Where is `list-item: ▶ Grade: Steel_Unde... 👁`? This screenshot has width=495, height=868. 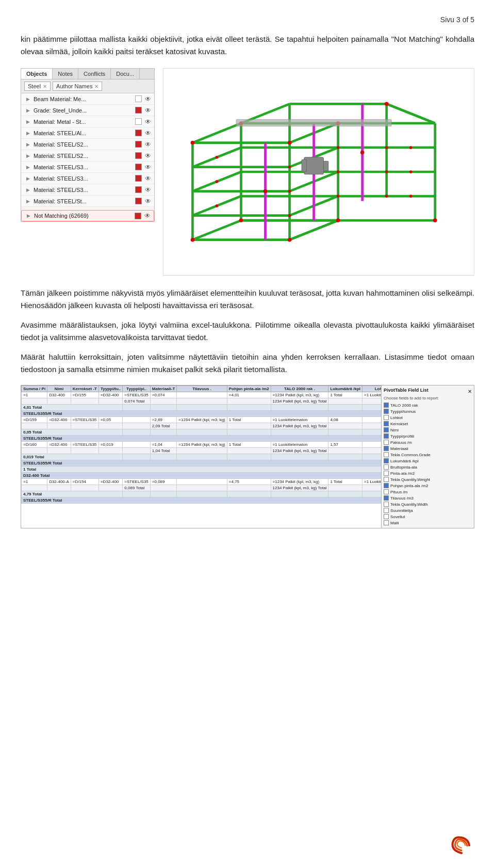 list-item: ▶ Grade: Steel_Unde... 👁 is located at coordinates (88, 110).